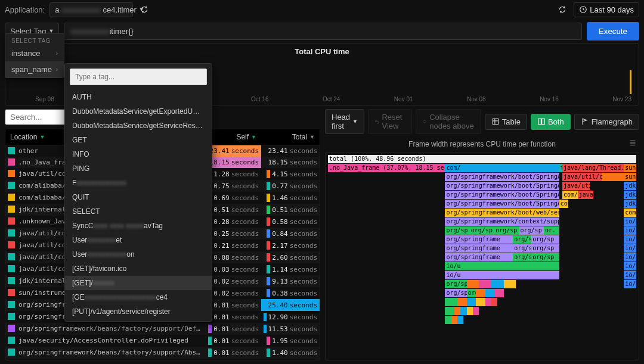  What do you see at coordinates (138, 77) in the screenshot?
I see `tag-filter-input` at bounding box center [138, 77].